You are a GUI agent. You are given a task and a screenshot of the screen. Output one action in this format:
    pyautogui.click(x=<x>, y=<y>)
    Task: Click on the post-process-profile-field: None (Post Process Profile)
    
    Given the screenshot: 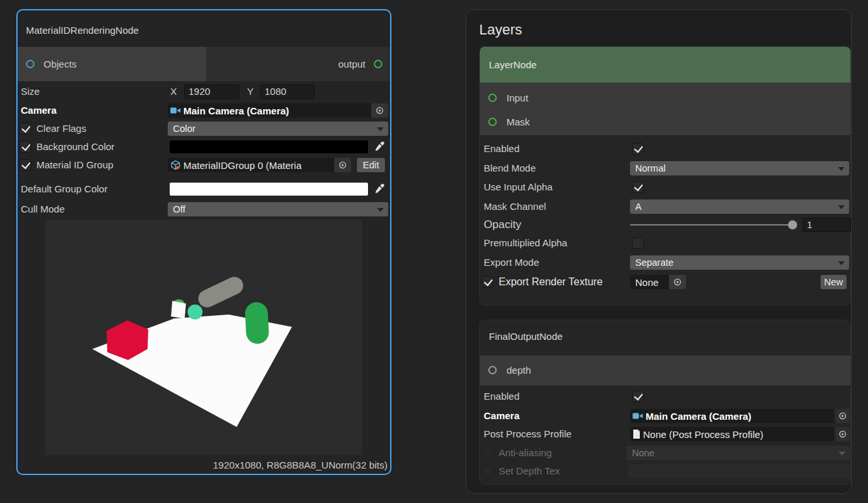 What is the action you would take?
    pyautogui.click(x=732, y=434)
    